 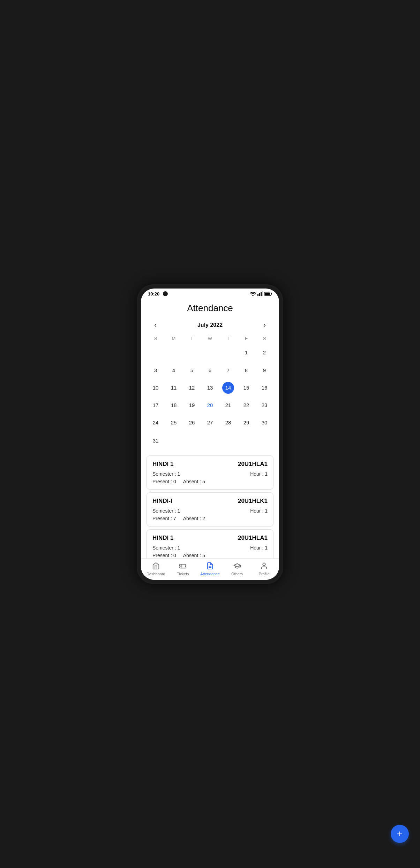 I want to click on day-number: 30, so click(x=264, y=423).